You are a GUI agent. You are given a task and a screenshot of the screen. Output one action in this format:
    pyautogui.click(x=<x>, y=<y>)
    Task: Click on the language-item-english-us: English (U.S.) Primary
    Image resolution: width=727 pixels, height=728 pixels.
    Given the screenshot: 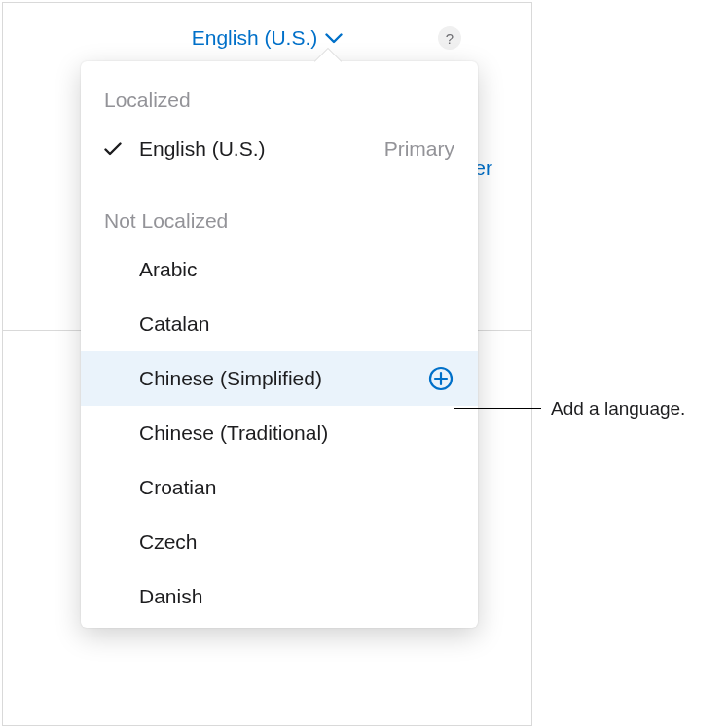 What is the action you would take?
    pyautogui.click(x=279, y=149)
    